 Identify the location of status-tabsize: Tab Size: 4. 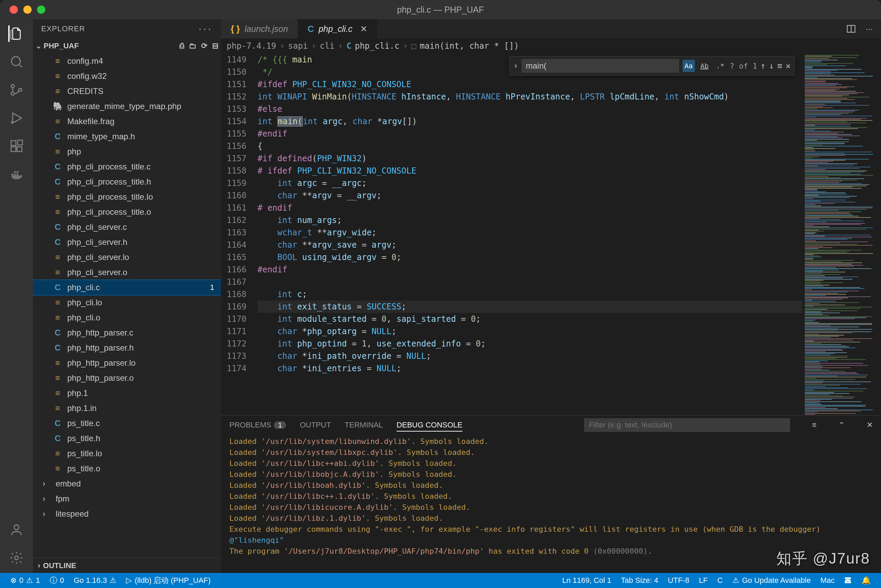
(640, 580).